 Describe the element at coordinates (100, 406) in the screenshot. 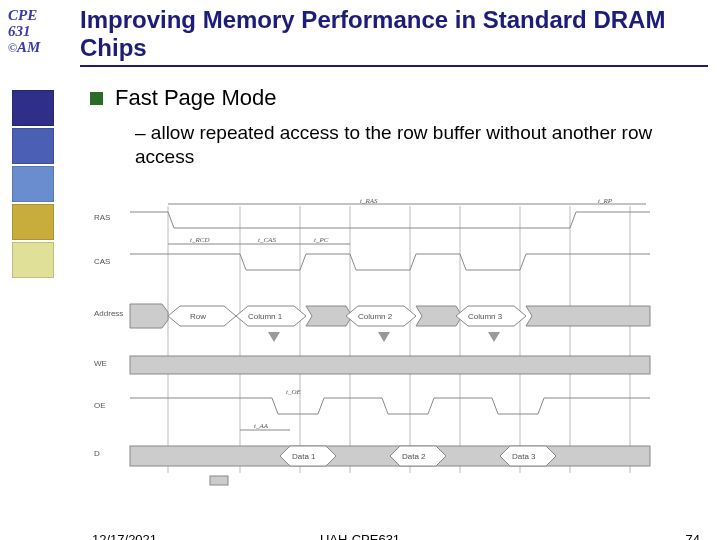

I see `signal-label: OE` at that location.